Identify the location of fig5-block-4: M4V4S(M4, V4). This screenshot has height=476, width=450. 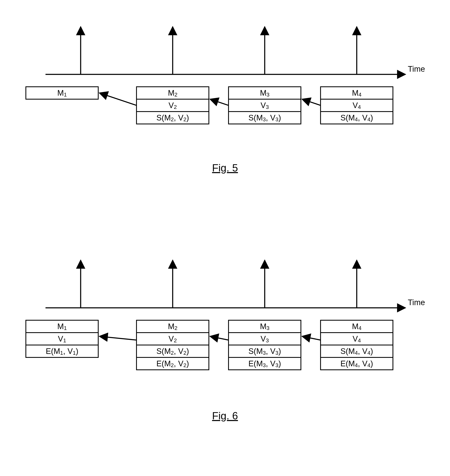
(357, 105).